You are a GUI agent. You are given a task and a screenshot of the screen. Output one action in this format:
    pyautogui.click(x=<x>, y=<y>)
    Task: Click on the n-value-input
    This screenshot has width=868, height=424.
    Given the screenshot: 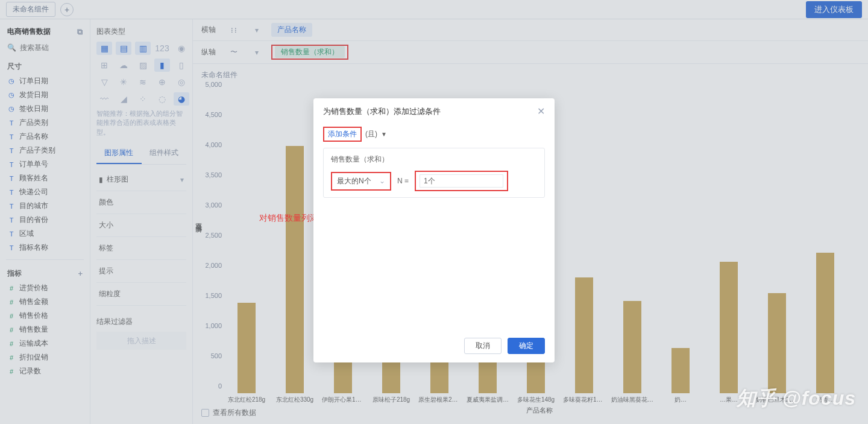 What is the action you would take?
    pyautogui.click(x=462, y=181)
    